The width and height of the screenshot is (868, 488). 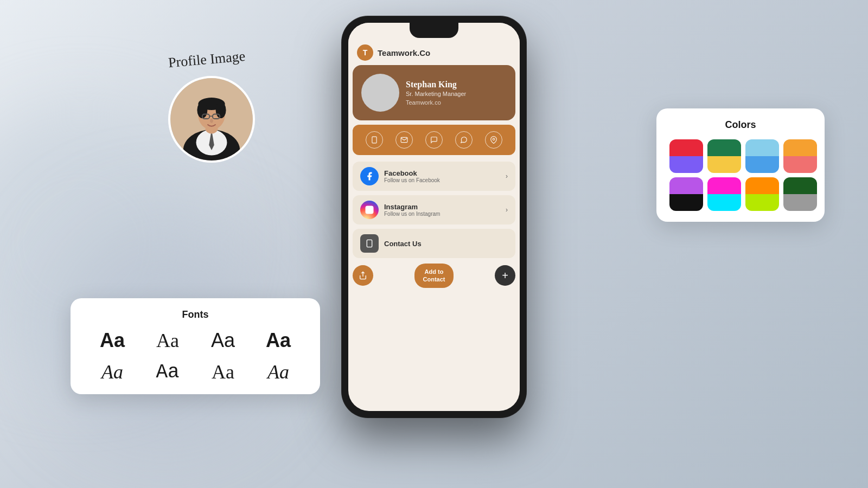 I want to click on profile-title: Sr. Marketing Manager, so click(x=456, y=94).